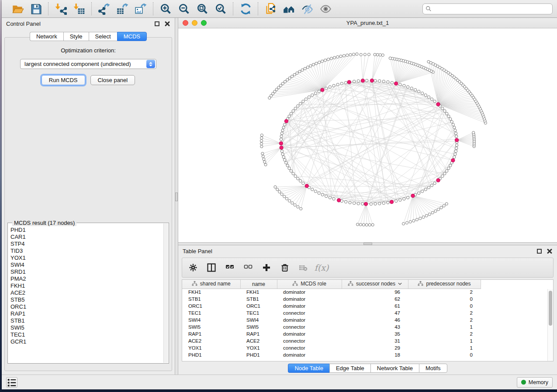 This screenshot has width=557, height=392. What do you see at coordinates (86, 237) in the screenshot?
I see `mcds-result-item: CAR1` at bounding box center [86, 237].